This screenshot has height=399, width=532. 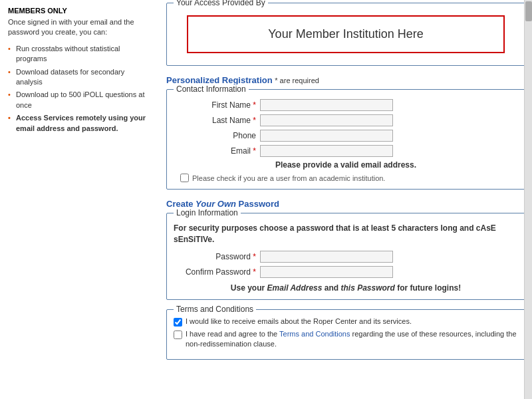 I want to click on login-info-legend: Login Information, so click(x=207, y=213).